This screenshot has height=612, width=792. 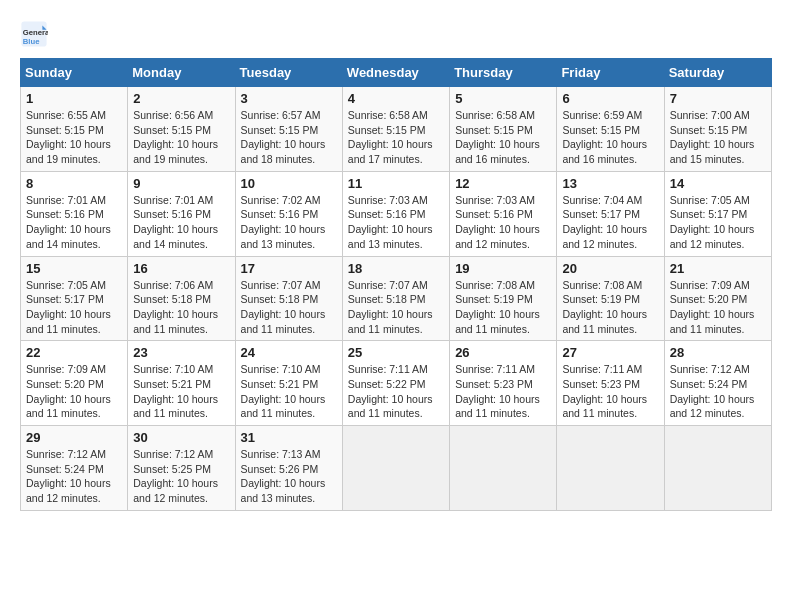 I want to click on day-number: 19, so click(x=503, y=268).